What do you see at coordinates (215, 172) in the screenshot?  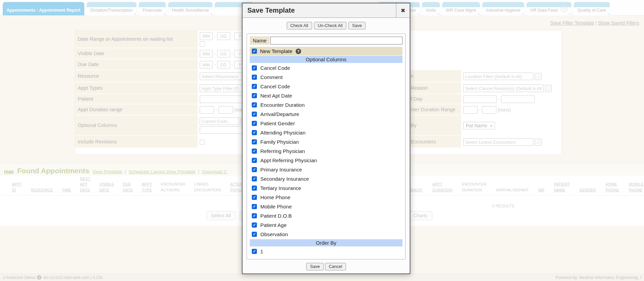 I see `download-link: Download C` at bounding box center [215, 172].